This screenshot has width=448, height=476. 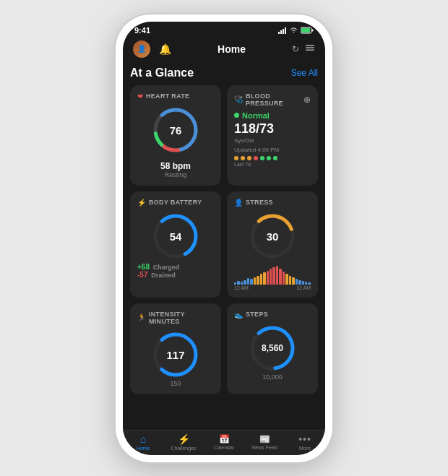 I want to click on challenges-icon: ⚡, so click(x=184, y=439).